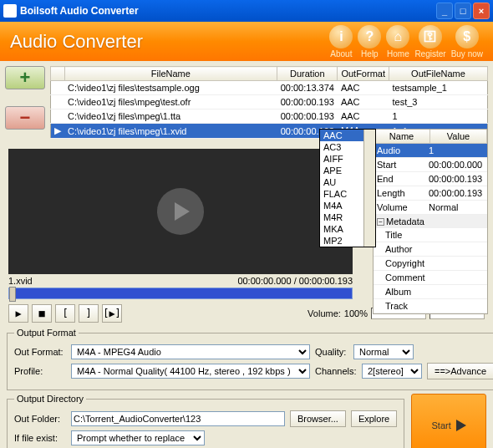 This screenshot has height=448, width=493. What do you see at coordinates (170, 42) in the screenshot?
I see `app-title: Audio Converter` at bounding box center [170, 42].